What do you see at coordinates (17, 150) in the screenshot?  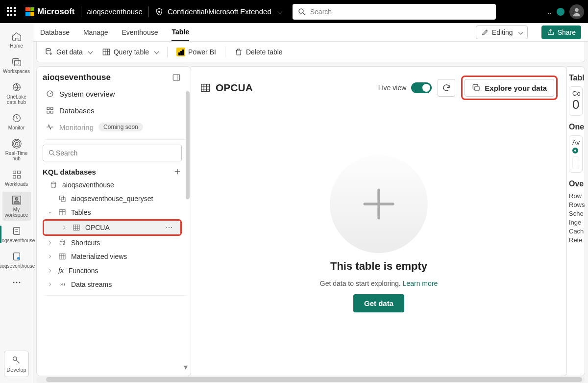 I see `rail-realtime-hub: Real-Time hub` at bounding box center [17, 150].